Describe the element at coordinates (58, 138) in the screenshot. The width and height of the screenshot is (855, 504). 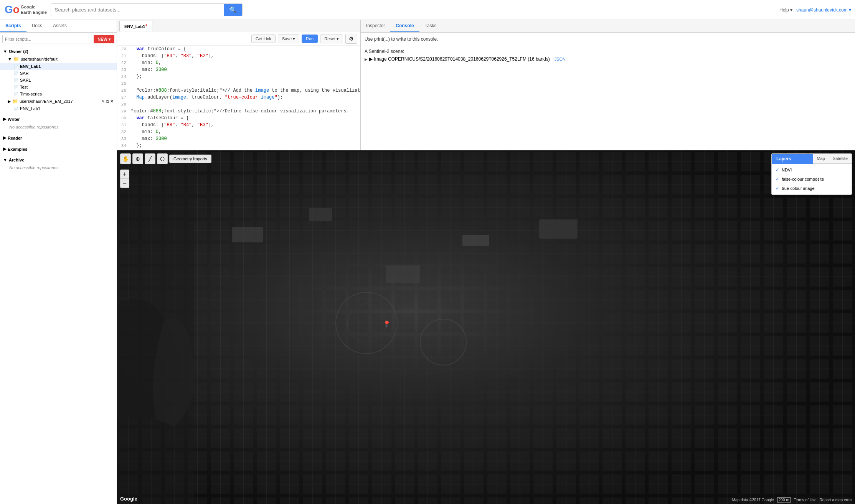
I see `reader-section-header: ▶Reader` at that location.